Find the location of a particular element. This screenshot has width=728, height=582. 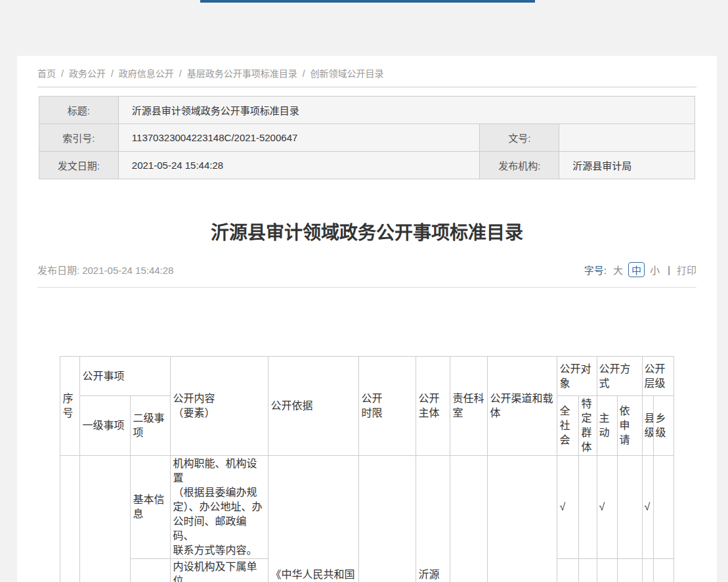

col-header-audience: 公开对 象 is located at coordinates (577, 376).